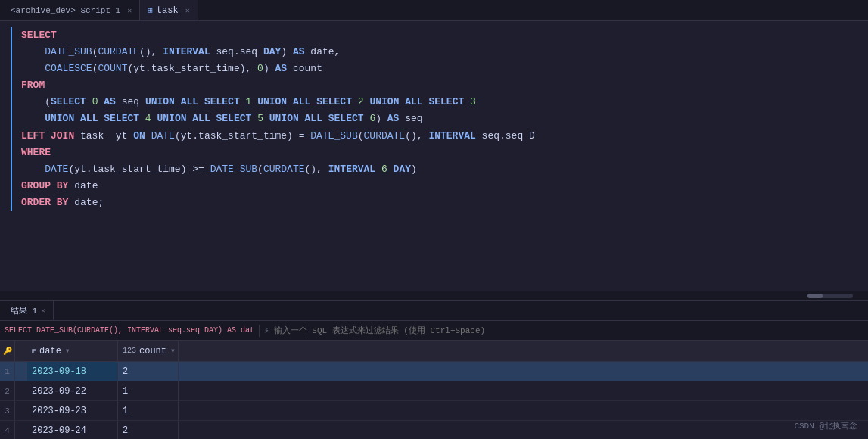 The height and width of the screenshot is (439, 868). I want to click on code-token: 4, so click(148, 119).